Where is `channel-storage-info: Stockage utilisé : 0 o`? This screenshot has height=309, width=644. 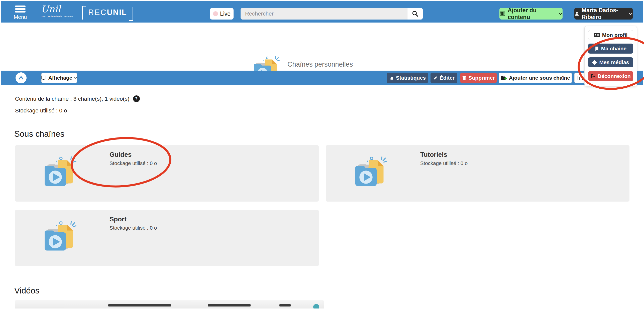 channel-storage-info: Stockage utilisé : 0 o is located at coordinates (41, 111).